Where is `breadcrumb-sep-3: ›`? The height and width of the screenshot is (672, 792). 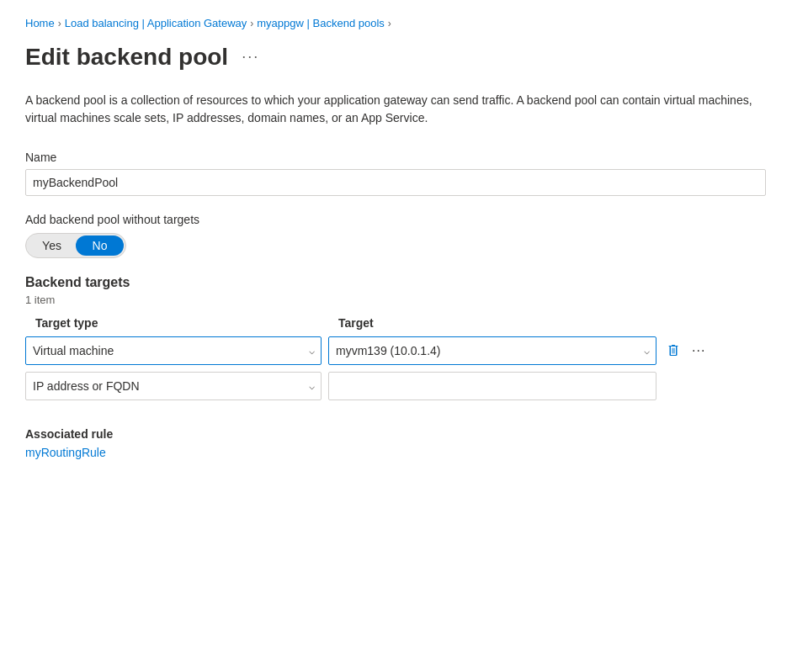
breadcrumb-sep-3: › is located at coordinates (390, 24).